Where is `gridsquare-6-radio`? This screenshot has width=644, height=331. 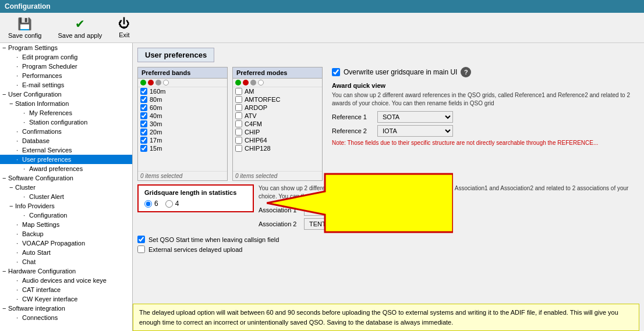 gridsquare-6-radio is located at coordinates (148, 204).